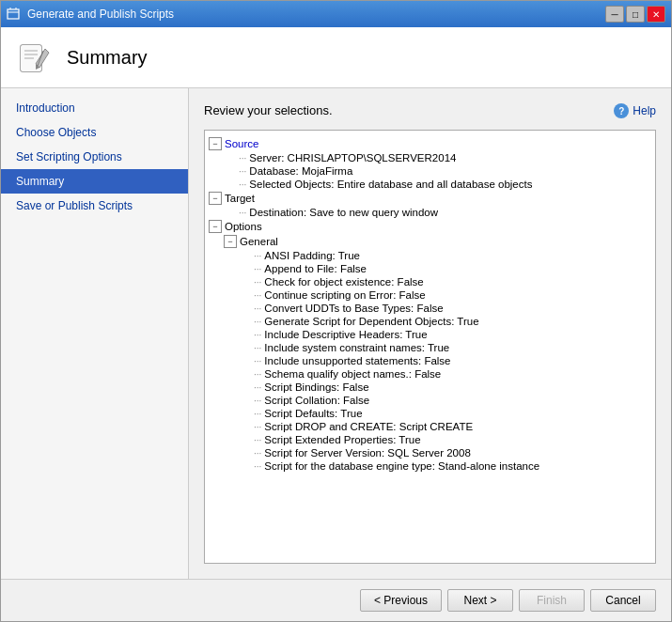 The height and width of the screenshot is (622, 672). What do you see at coordinates (430, 295) in the screenshot?
I see `tree-node-continue-scripting: ··· Continue scripting on Error: False` at bounding box center [430, 295].